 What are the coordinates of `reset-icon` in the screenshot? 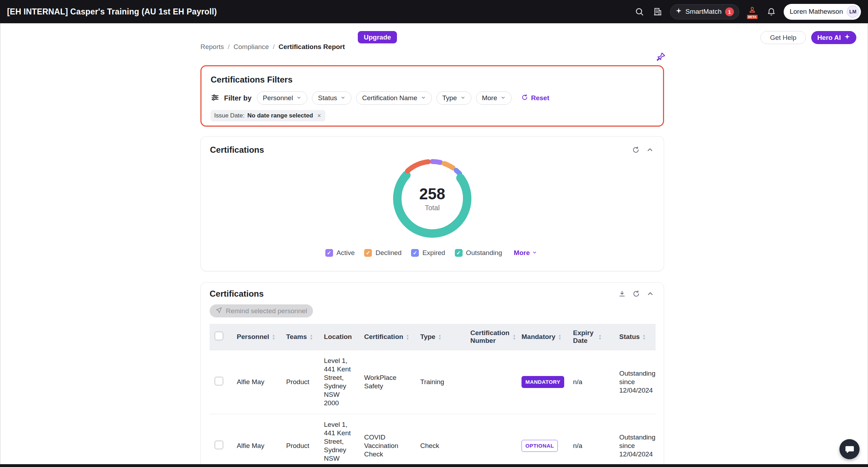 It's located at (525, 98).